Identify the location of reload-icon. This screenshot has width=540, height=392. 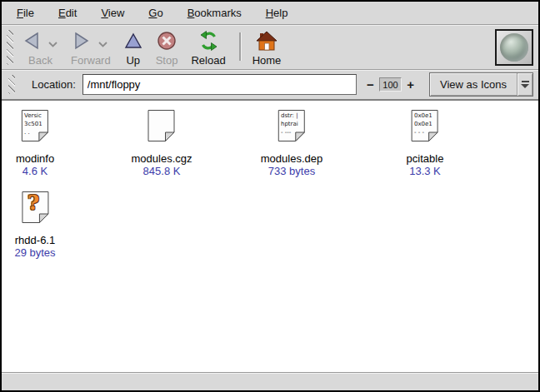
(208, 41).